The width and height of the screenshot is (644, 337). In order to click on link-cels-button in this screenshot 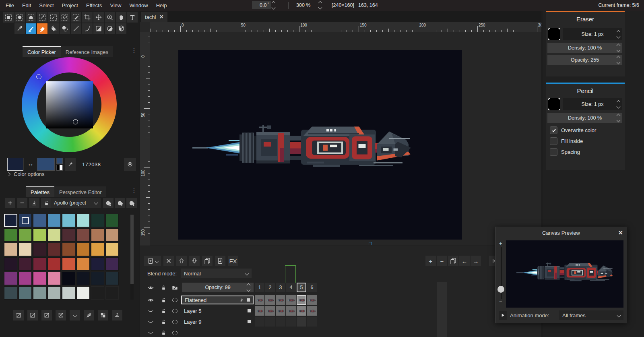, I will do `click(175, 300)`.